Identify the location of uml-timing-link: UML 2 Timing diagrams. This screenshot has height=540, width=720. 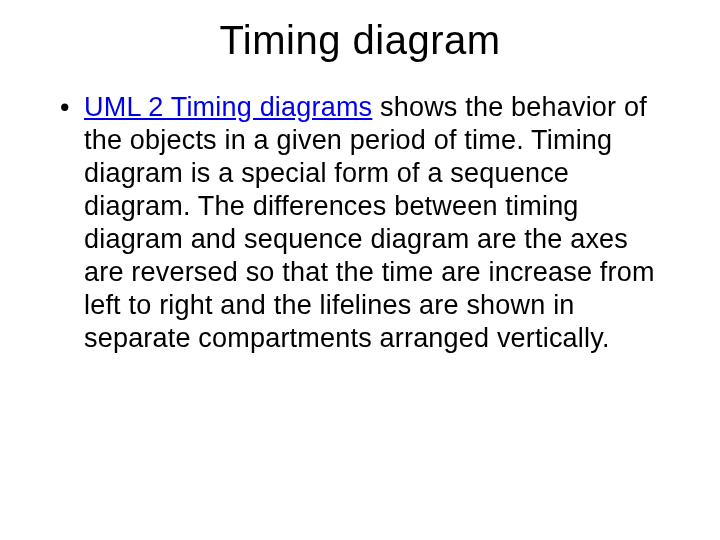
(228, 107).